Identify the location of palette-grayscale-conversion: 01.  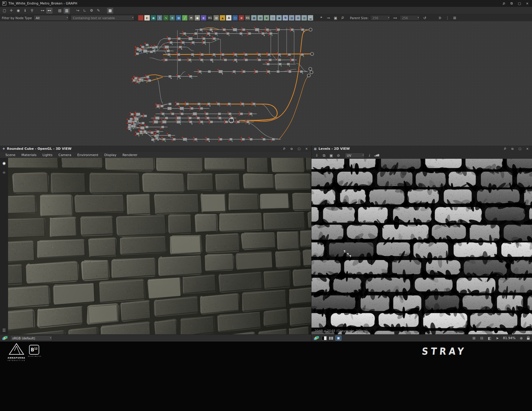
(210, 18).